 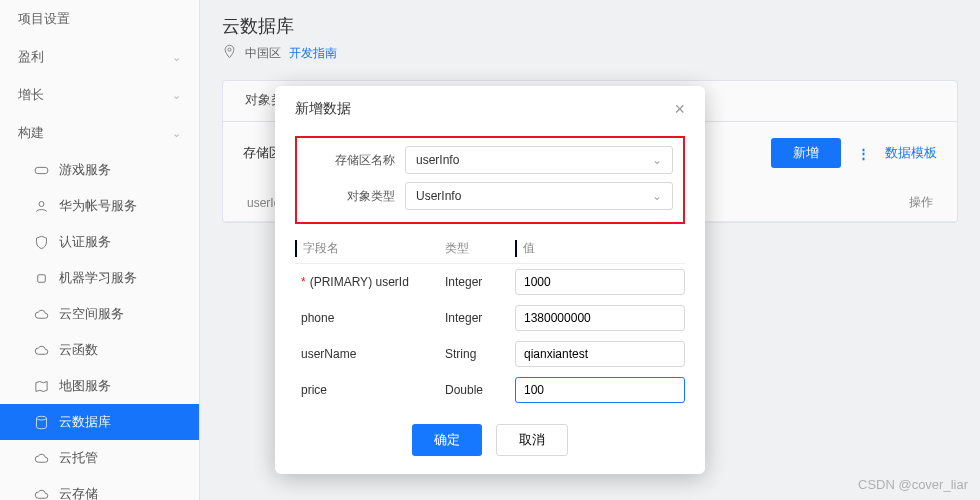 What do you see at coordinates (480, 390) in the screenshot?
I see `field-type: Double` at bounding box center [480, 390].